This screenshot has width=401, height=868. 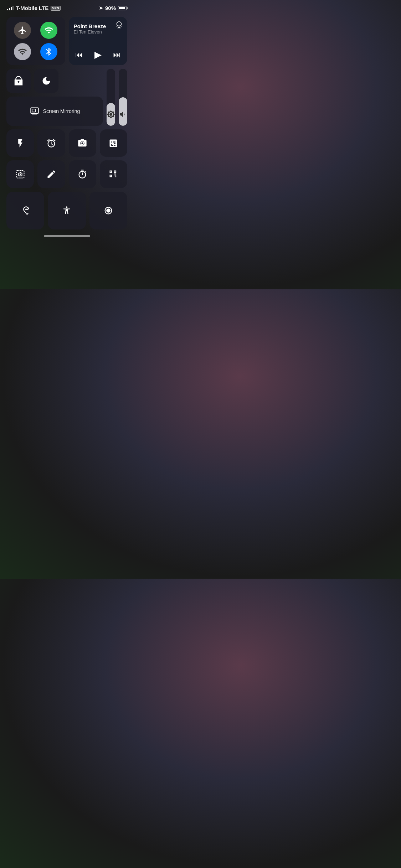 I want to click on screen-lock-icon, so click(x=20, y=174).